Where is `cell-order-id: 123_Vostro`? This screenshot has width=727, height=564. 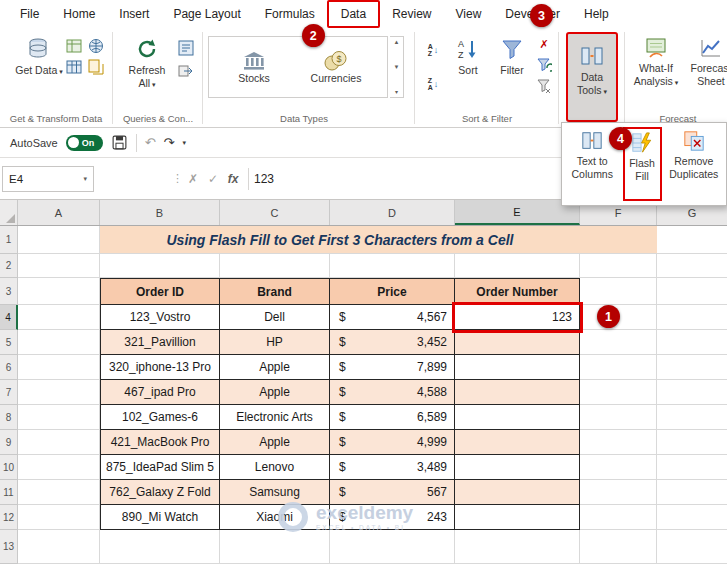 cell-order-id: 123_Vostro is located at coordinates (160, 318).